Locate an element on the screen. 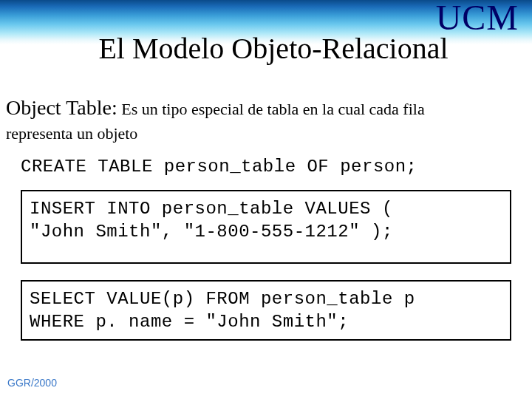  slide-title: El Modelo Objeto-Relacional is located at coordinates (266, 49).